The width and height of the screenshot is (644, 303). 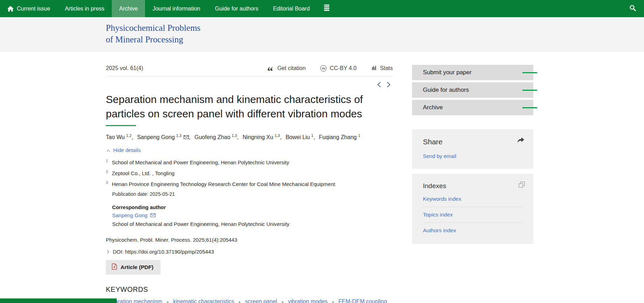 What do you see at coordinates (130, 215) in the screenshot?
I see `corresponding-author-name: Sanpeng Gong` at bounding box center [130, 215].